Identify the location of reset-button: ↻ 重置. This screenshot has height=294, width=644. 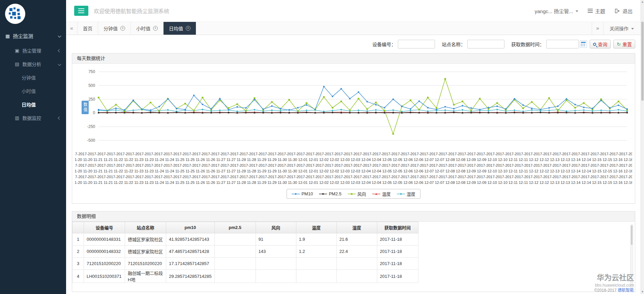
(624, 44).